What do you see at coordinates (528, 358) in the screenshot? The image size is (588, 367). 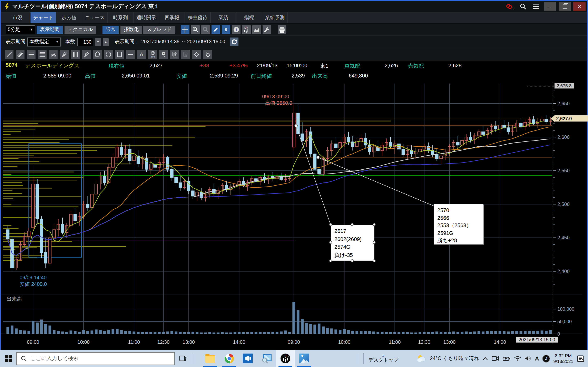 I see `speaker-icon` at bounding box center [528, 358].